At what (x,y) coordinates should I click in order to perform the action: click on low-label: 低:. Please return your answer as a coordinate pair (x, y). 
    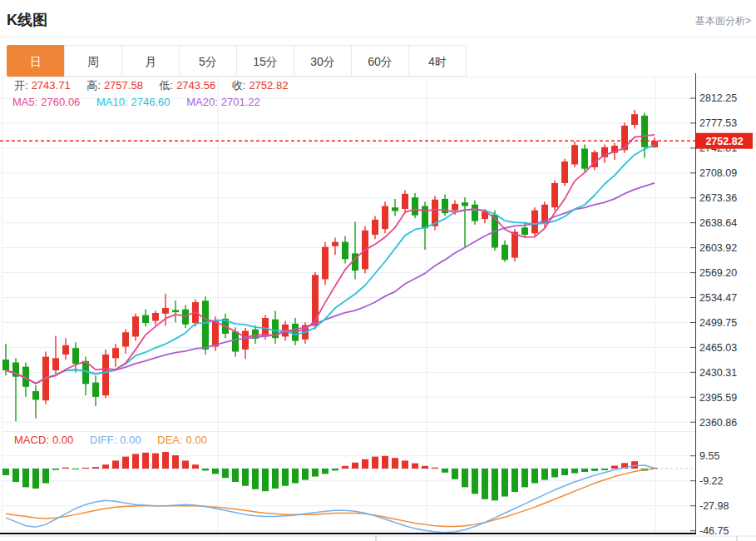
    Looking at the image, I should click on (166, 85).